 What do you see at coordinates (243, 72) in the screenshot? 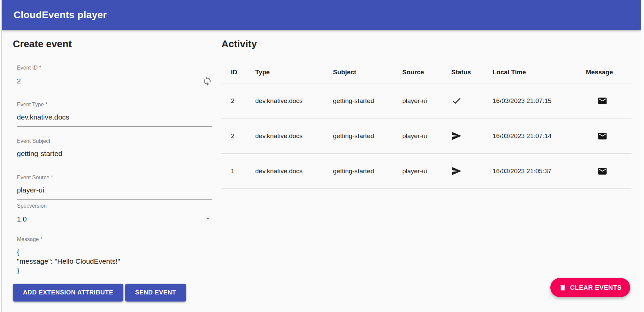
I see `column-header-id: ID` at bounding box center [243, 72].